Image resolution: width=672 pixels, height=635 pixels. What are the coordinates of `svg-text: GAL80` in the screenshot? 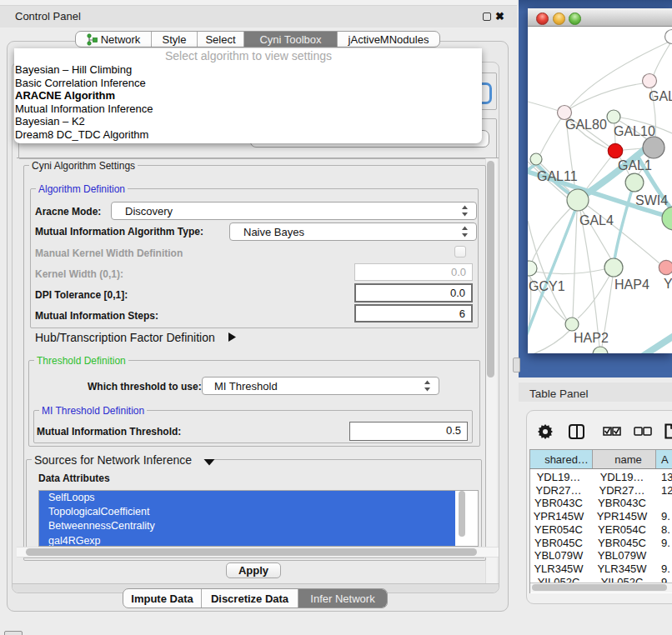 It's located at (586, 125).